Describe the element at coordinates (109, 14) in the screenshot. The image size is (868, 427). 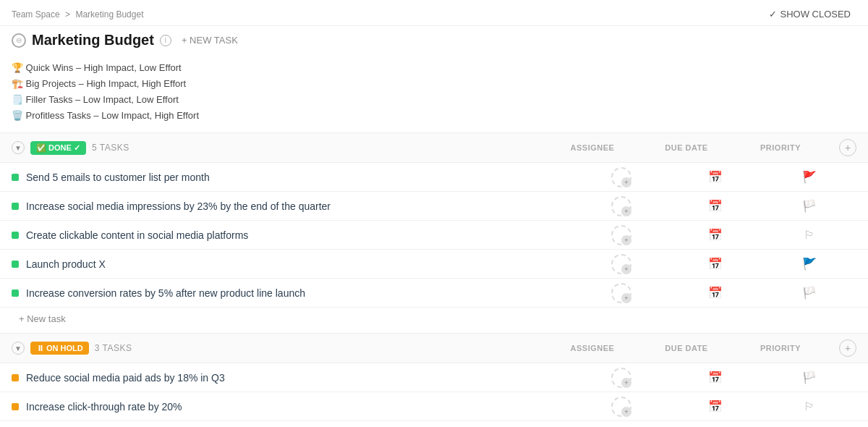
I see `breadcrumb-current: Marketing Budget` at that location.